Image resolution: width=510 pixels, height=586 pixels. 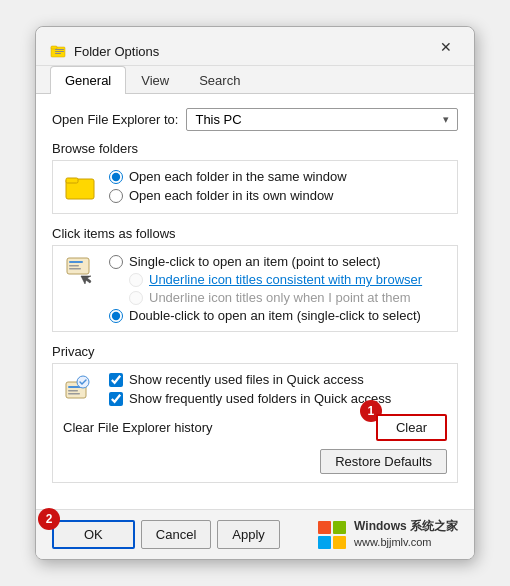 I want to click on open-explorer-label: Open File Explorer to:, so click(x=115, y=120).